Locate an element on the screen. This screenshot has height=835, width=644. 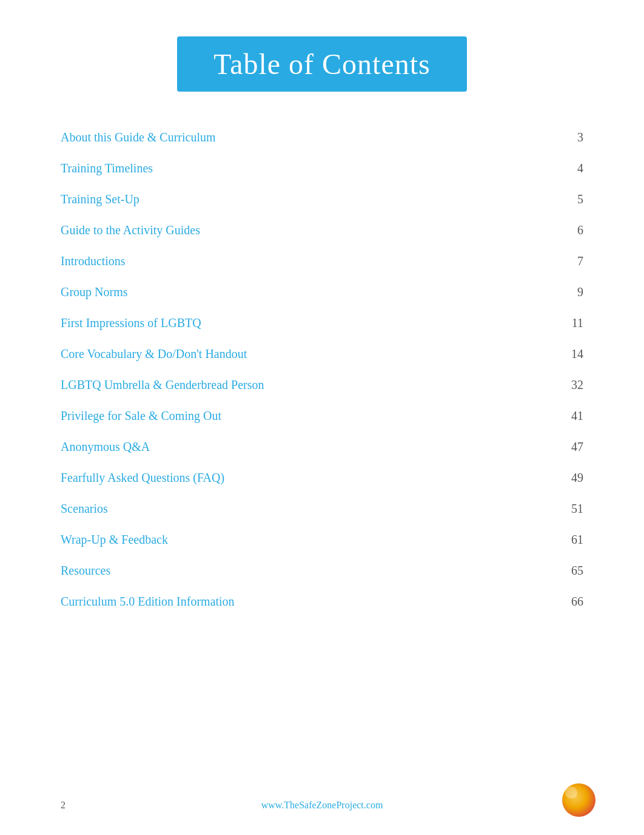
toc-item-page: 4 is located at coordinates (571, 169).